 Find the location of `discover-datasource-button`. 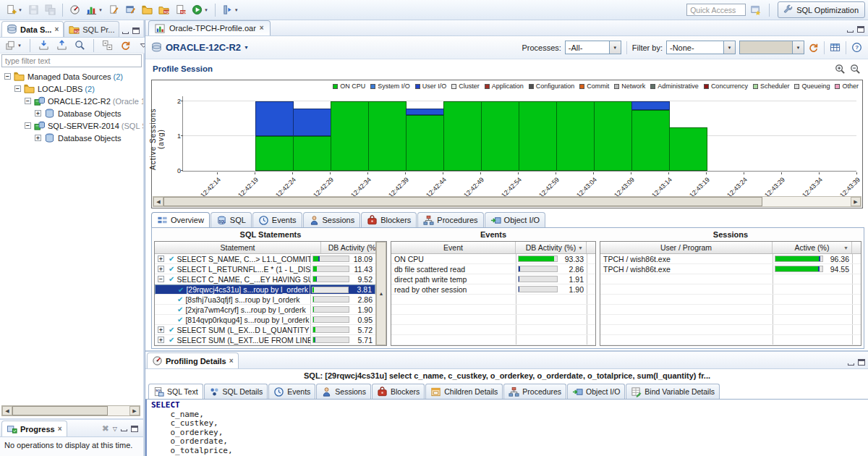

discover-datasource-button is located at coordinates (80, 45).